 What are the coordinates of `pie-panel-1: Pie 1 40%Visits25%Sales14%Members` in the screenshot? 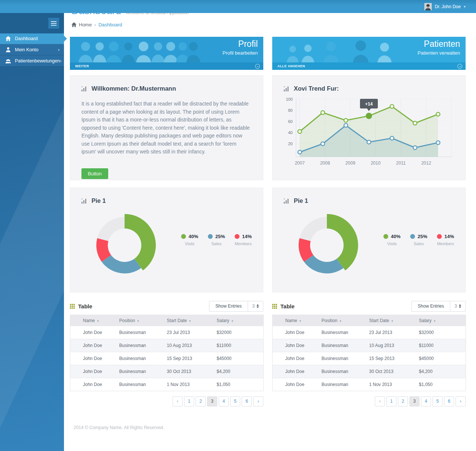 It's located at (167, 240).